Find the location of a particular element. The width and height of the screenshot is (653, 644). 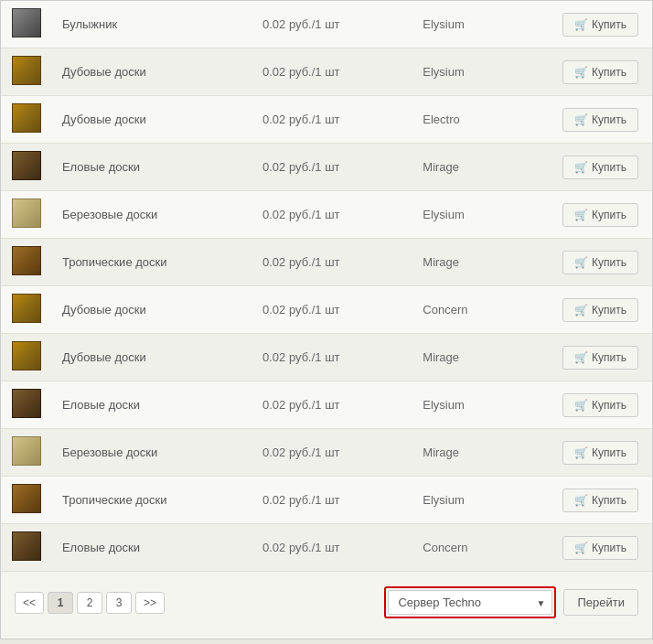

server-select-wrapper: Сервер TechnoСервер 1Сервер 2 ▼ is located at coordinates (470, 602).